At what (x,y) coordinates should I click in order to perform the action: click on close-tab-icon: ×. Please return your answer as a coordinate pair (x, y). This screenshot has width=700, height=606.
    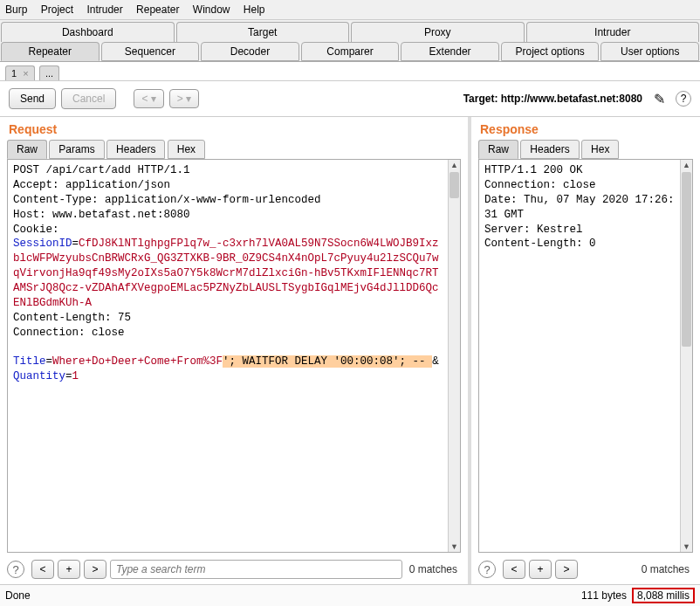
    Looking at the image, I should click on (25, 73).